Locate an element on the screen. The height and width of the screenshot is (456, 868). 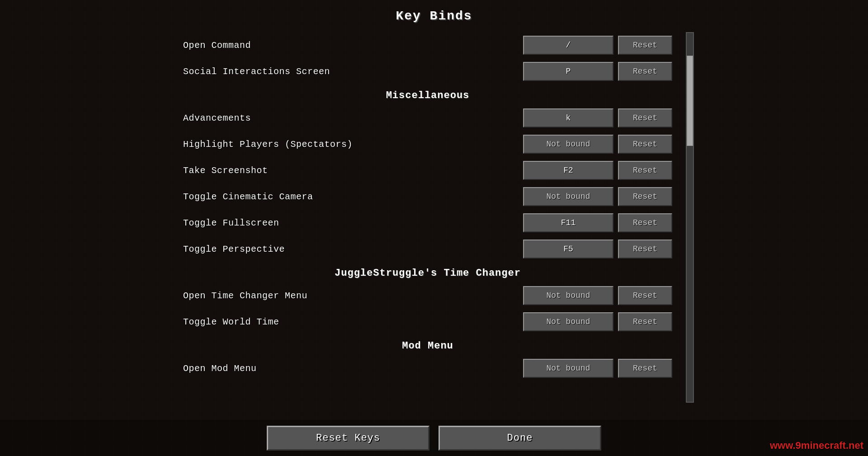
bottom-bar: Reset Keys Done is located at coordinates (434, 438).